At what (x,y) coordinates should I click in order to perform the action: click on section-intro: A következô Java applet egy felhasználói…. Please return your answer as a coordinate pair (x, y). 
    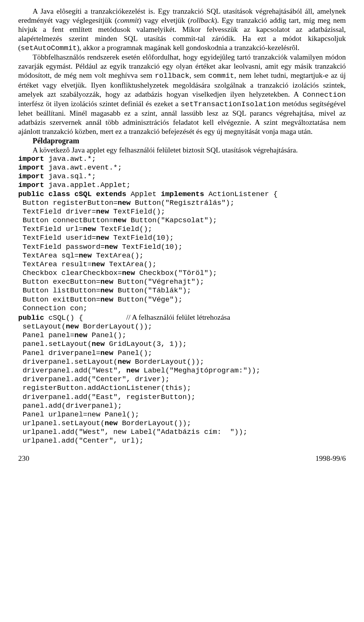
    Looking at the image, I should click on (182, 150).